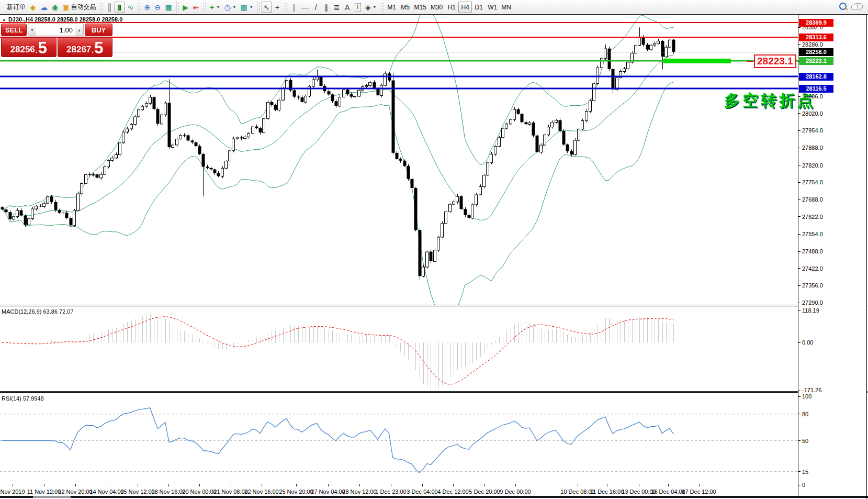  What do you see at coordinates (434, 7) in the screenshot?
I see `toolbar: 新订单◆☁◉▣自动交易║∿⊕⊖▦▶⇤+▼◷▼▩▼↖+|—/∥≣AT◈▼M1M5M…` at bounding box center [434, 7].